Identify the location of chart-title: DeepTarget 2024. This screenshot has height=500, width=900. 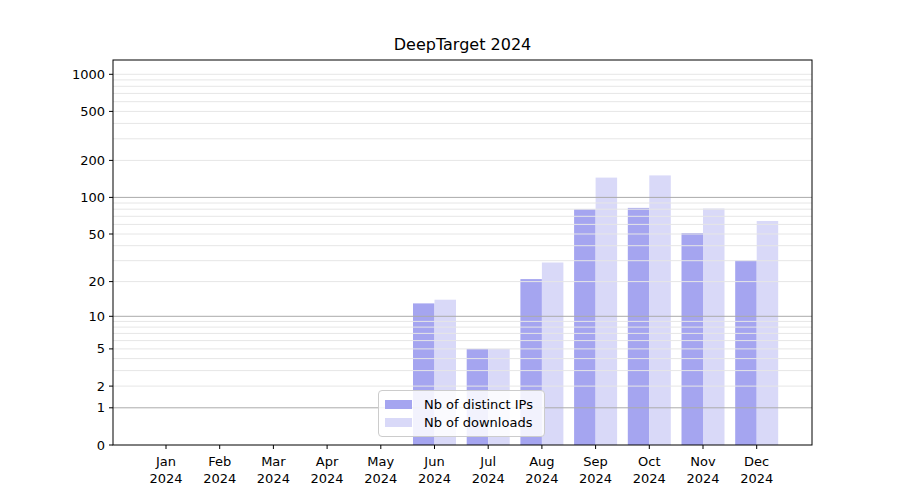
(462, 44).